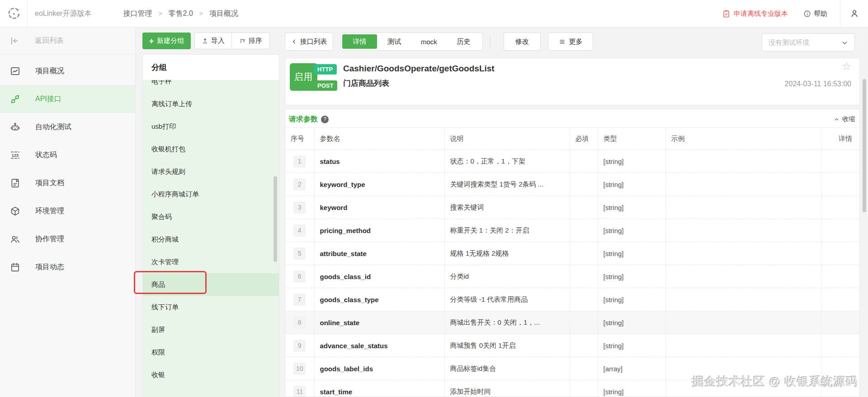  Describe the element at coordinates (300, 208) in the screenshot. I see `param-cell-index: 3` at that location.